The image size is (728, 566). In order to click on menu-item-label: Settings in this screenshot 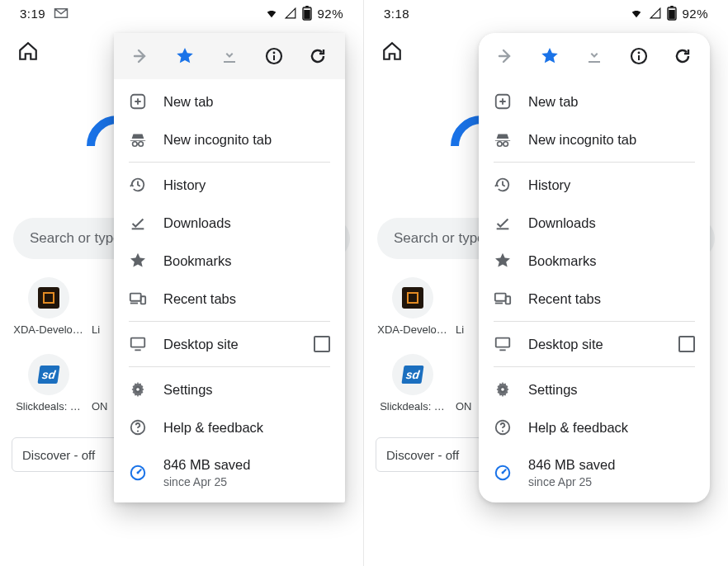, I will do `click(612, 389)`.